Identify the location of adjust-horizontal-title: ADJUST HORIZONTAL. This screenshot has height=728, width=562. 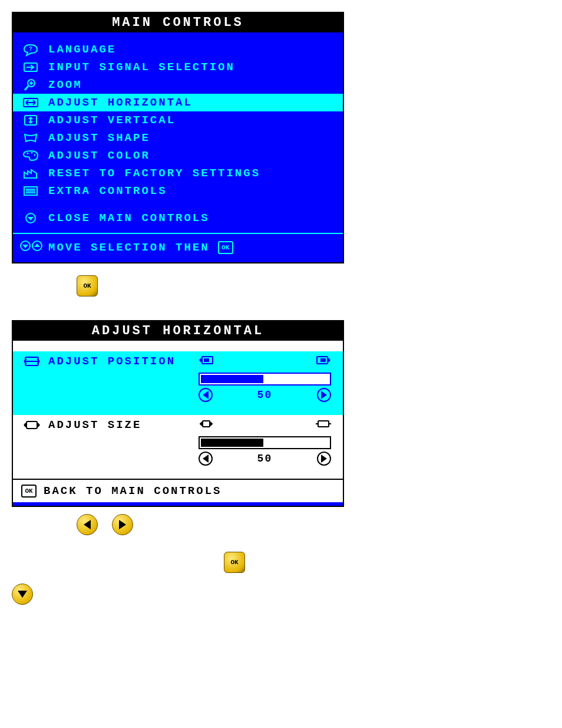
(178, 331).